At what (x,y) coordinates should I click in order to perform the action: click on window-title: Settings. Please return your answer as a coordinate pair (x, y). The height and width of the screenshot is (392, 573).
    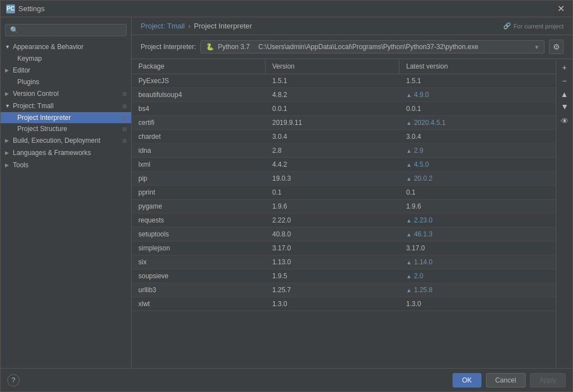
    Looking at the image, I should click on (31, 9).